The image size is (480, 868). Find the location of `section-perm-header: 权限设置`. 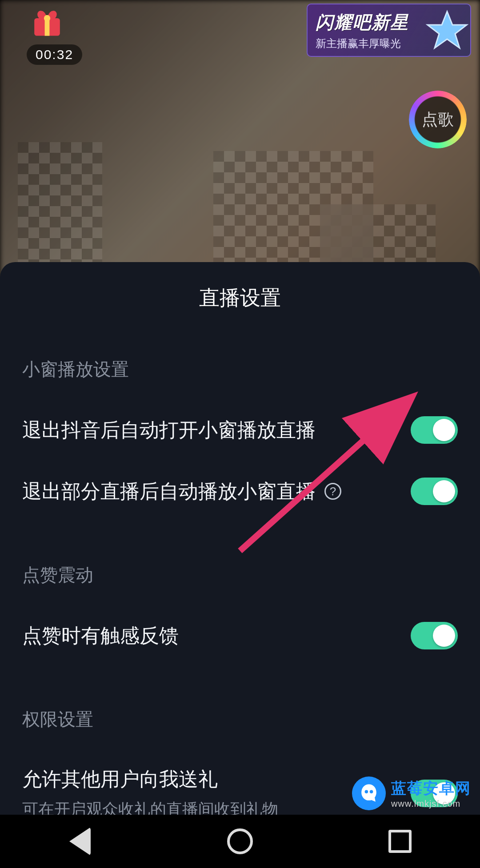

section-perm-header: 权限设置 is located at coordinates (240, 720).